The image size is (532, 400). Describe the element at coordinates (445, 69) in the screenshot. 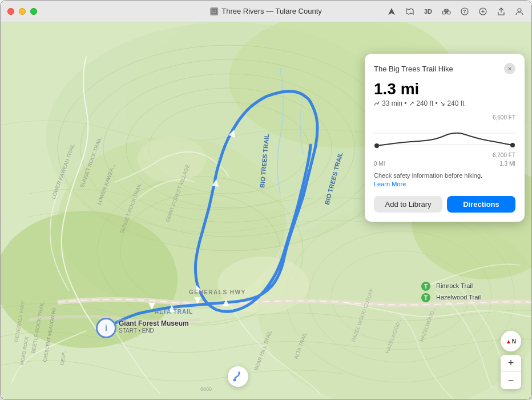

I see `card-header: The Big Trees Trail Hike ×` at that location.